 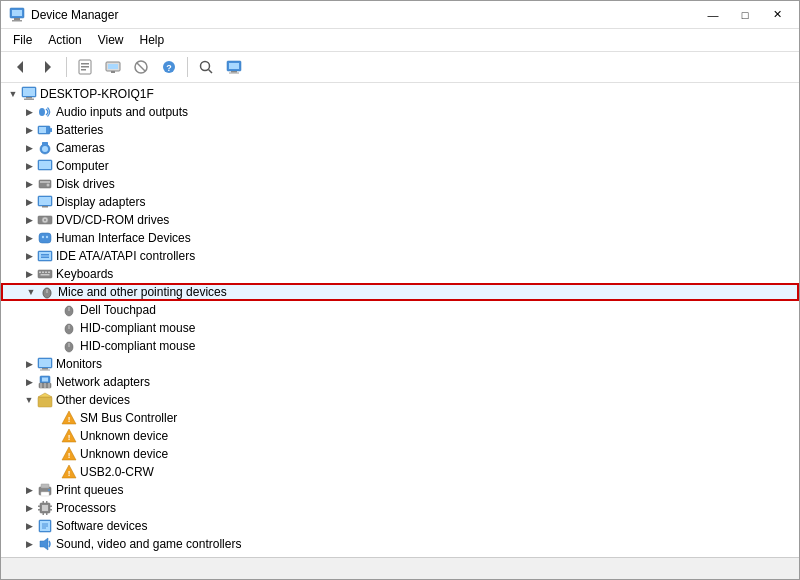 I want to click on warning-unknown2-icon: !, so click(x=69, y=454).